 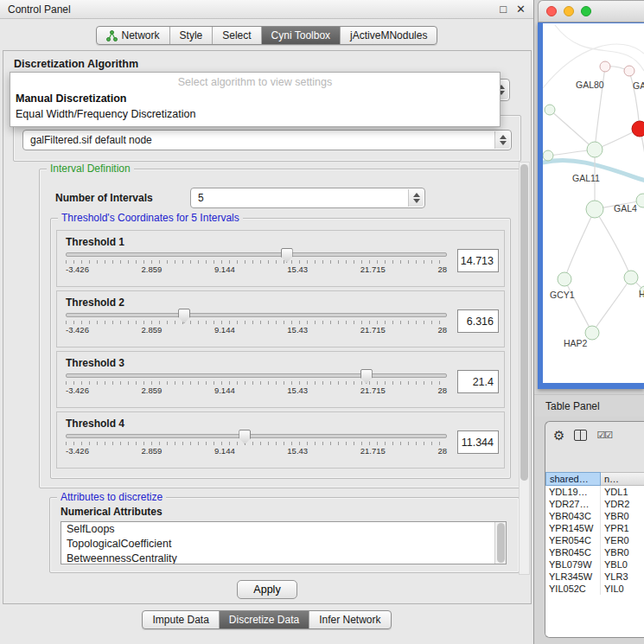 I want to click on minimize-button, so click(x=569, y=11).